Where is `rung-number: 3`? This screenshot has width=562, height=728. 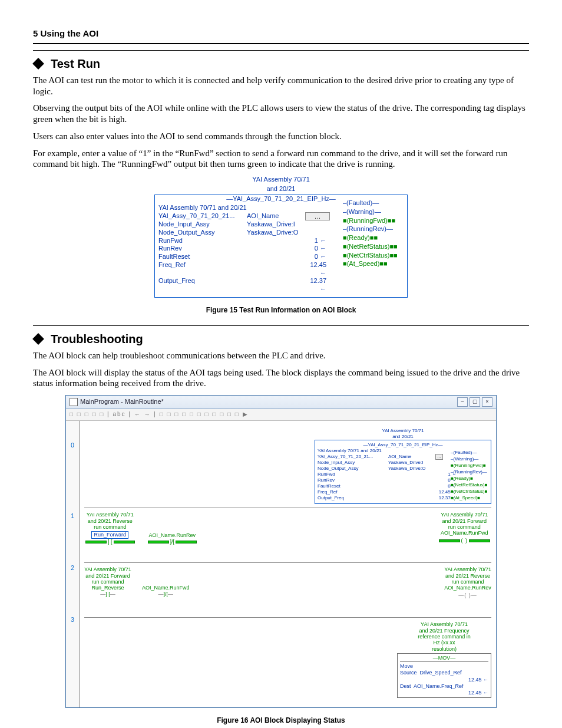
rung-number: 3 is located at coordinates (72, 643).